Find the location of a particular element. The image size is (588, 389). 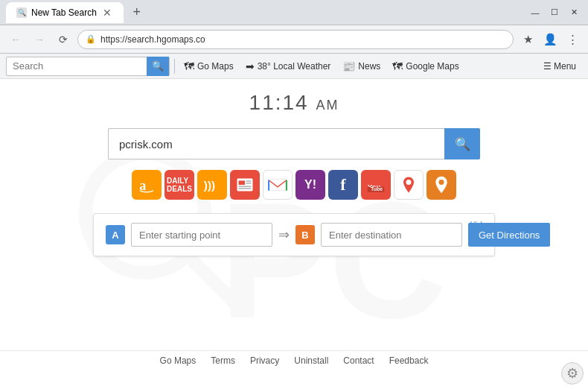

hide-button: Hide is located at coordinates (478, 224).